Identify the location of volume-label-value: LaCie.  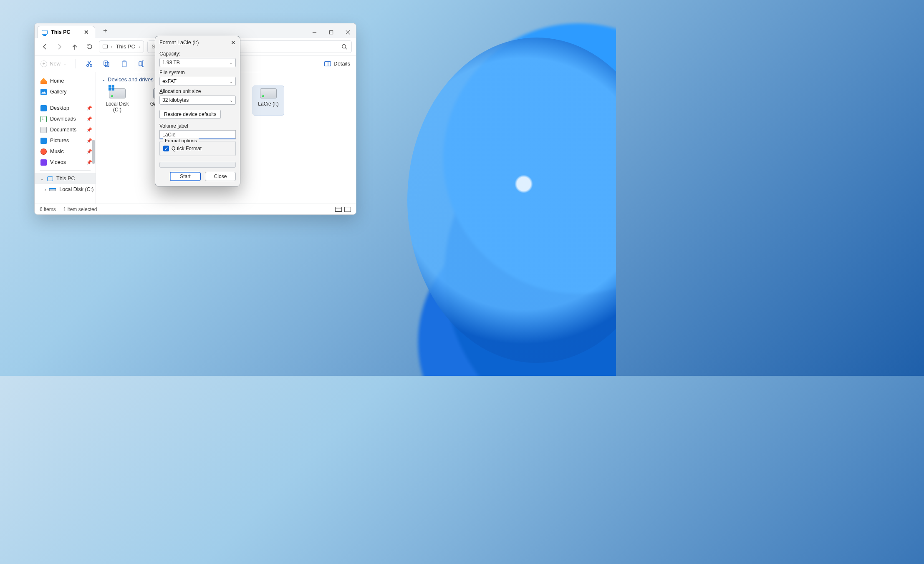
(169, 135).